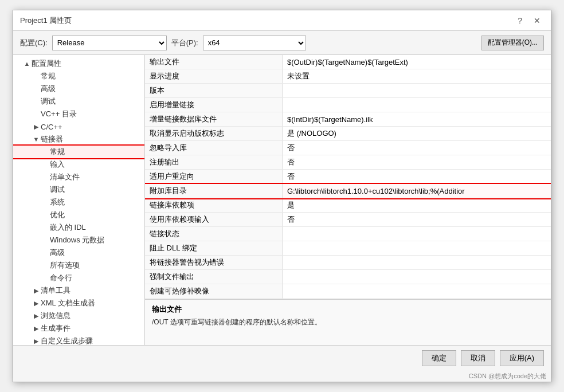 Image resolution: width=564 pixels, height=392 pixels. Describe the element at coordinates (348, 262) in the screenshot. I see `prop-row-14: 将链接器警告视为错误` at that location.